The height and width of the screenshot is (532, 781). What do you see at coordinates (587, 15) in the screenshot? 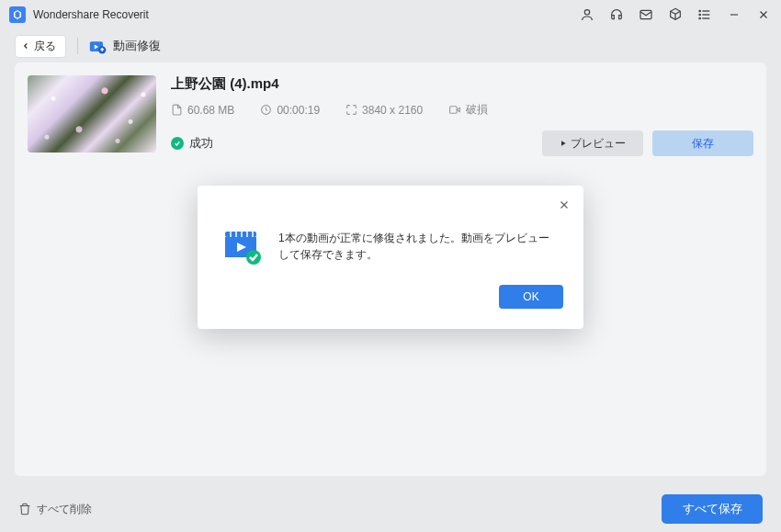
I see `user-icon` at bounding box center [587, 15].